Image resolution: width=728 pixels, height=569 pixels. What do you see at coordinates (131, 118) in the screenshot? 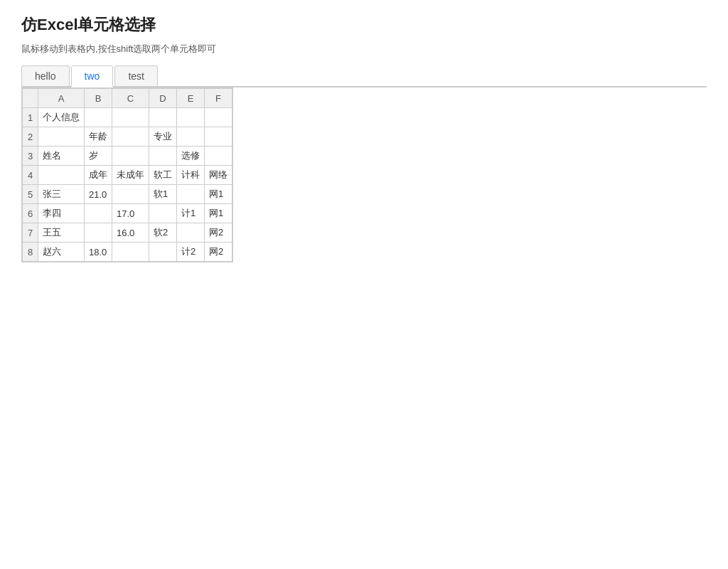
I see `cell-r1-c2` at bounding box center [131, 118].